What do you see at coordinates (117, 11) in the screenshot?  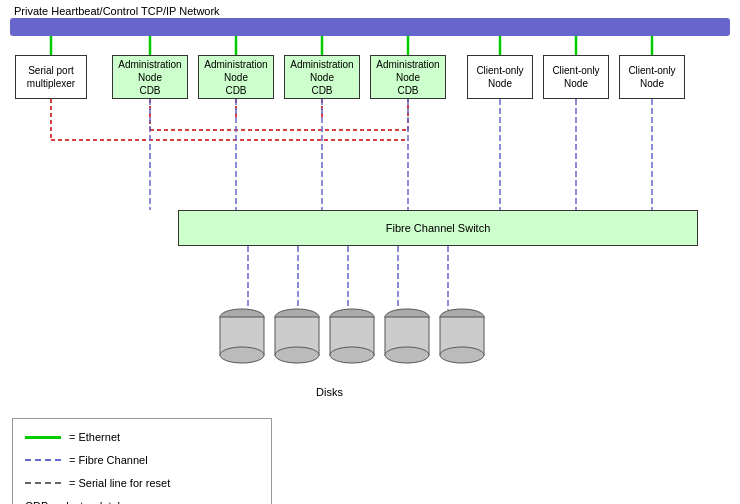 I see `network-bar-label: Private Heartbeat/Control TCP/IP Network` at bounding box center [117, 11].